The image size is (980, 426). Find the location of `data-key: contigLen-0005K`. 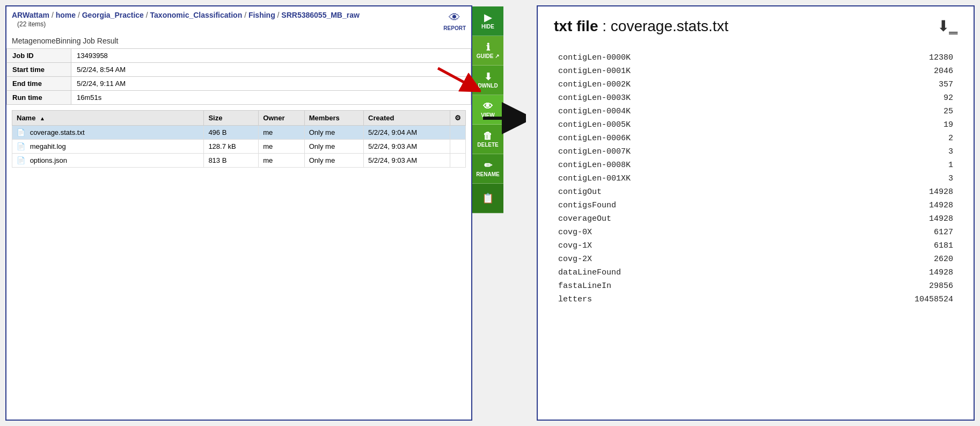

data-key: contigLen-0005K is located at coordinates (685, 125).